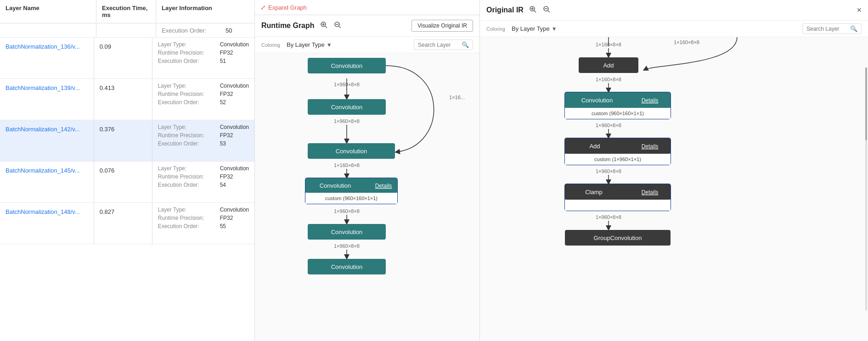 The width and height of the screenshot is (868, 341). I want to click on search-input-runtime, so click(439, 45).